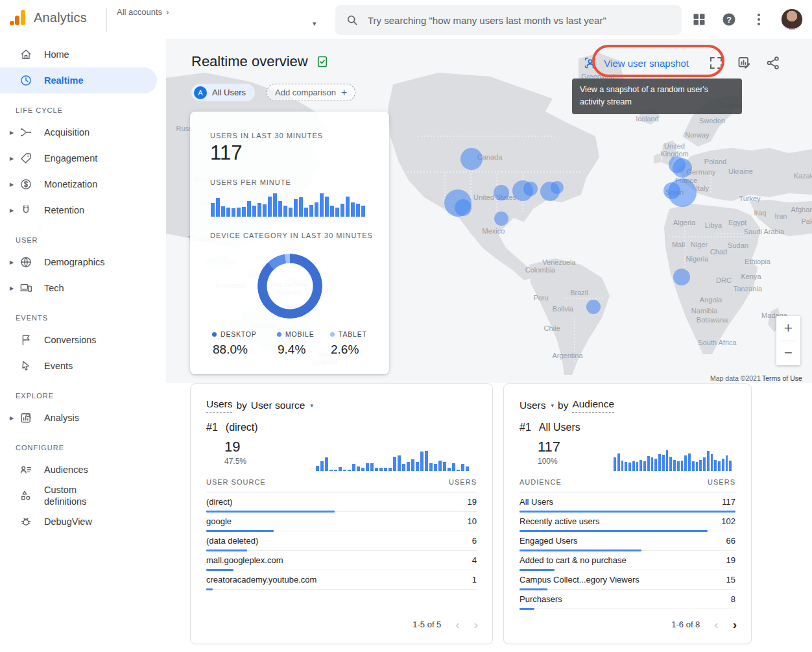 This screenshot has width=812, height=652. Describe the element at coordinates (508, 20) in the screenshot. I see `search-bar` at that location.